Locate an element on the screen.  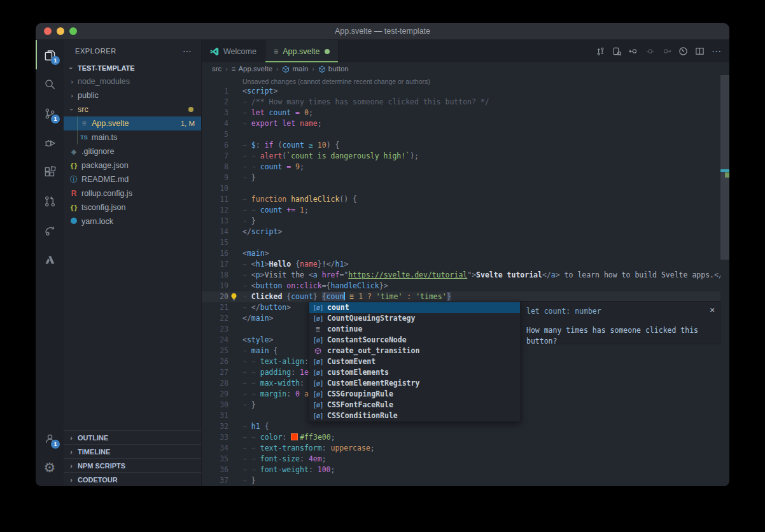
tab-welcome: Welcome is located at coordinates (234, 51).